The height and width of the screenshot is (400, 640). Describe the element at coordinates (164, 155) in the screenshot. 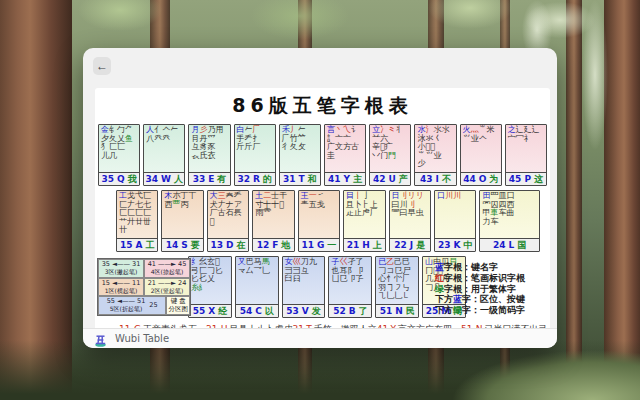

I see `key-cell-W: 人亻𠆢𠂉八癶癶34W人` at that location.